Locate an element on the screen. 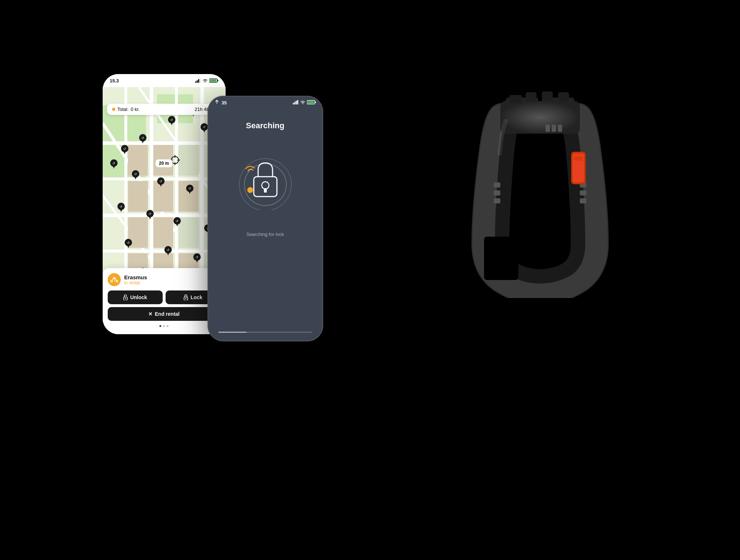 Image resolution: width=740 pixels, height=560 pixels. unlock-button: Unlock is located at coordinates (135, 297).